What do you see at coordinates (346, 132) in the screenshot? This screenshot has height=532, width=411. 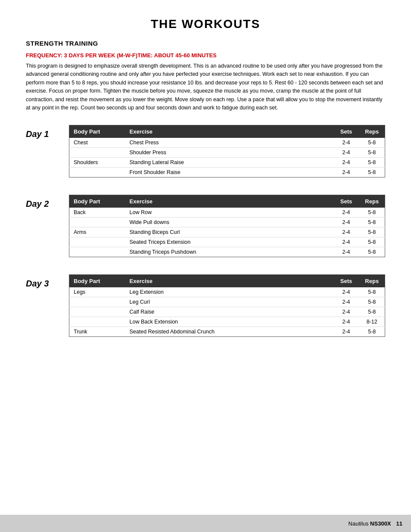 I see `col-header-sets-1: Sets` at bounding box center [346, 132].